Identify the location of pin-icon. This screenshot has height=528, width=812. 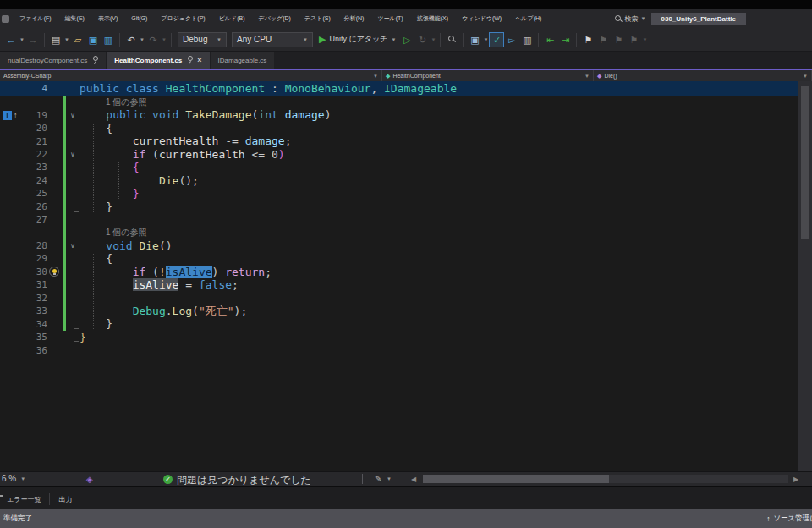
(95, 60).